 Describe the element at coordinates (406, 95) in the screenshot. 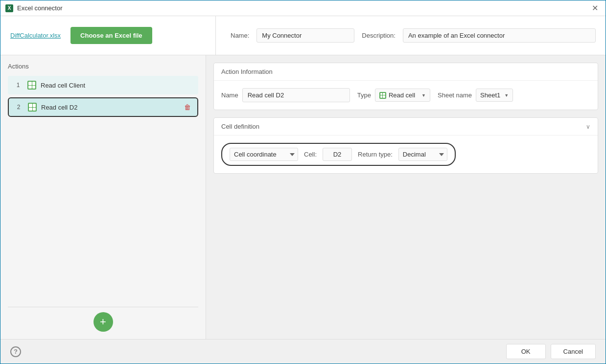

I see `action-info-content: Name Type` at that location.